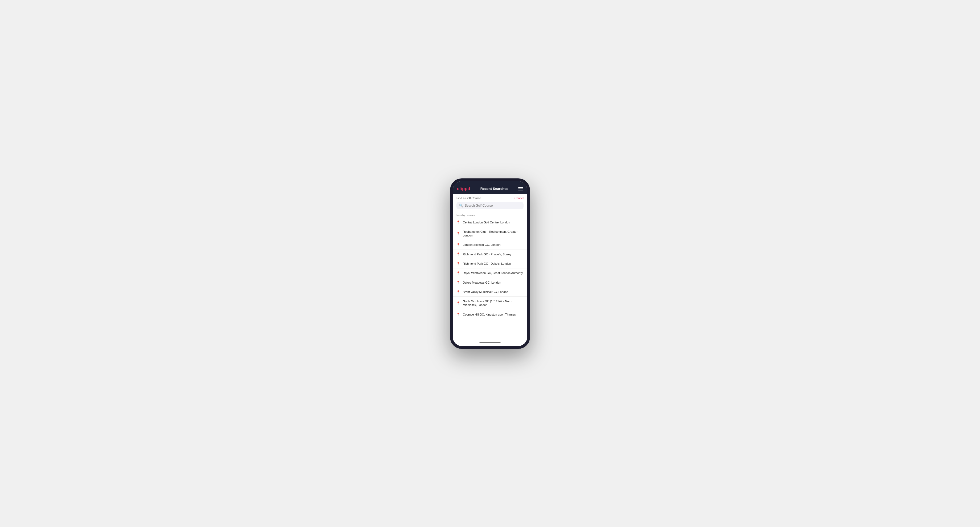  What do you see at coordinates (487, 264) in the screenshot?
I see `course-name: Richmond Park GC - Duke's, London` at bounding box center [487, 264].